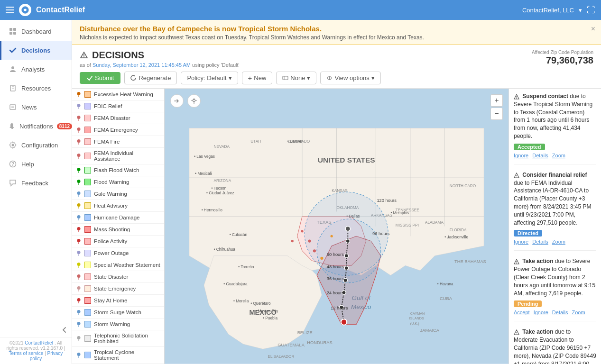 The image size is (601, 364). What do you see at coordinates (36, 145) in the screenshot?
I see `sidebar-item-configuration: Configuration` at bounding box center [36, 145].